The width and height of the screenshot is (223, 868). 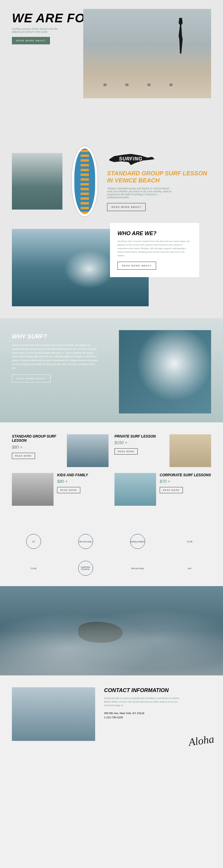 What do you see at coordinates (140, 443) in the screenshot?
I see `lesson-price: $150 +` at bounding box center [140, 443].